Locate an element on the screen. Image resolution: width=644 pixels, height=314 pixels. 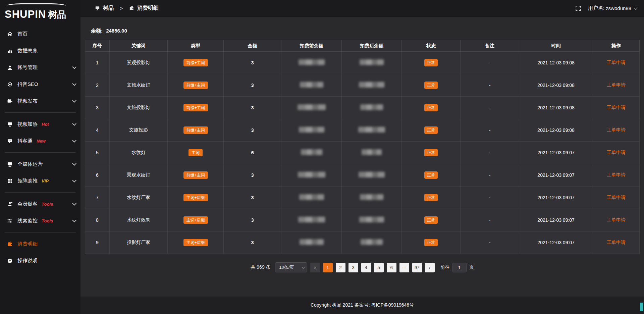
page-button: 6 is located at coordinates (392, 268).